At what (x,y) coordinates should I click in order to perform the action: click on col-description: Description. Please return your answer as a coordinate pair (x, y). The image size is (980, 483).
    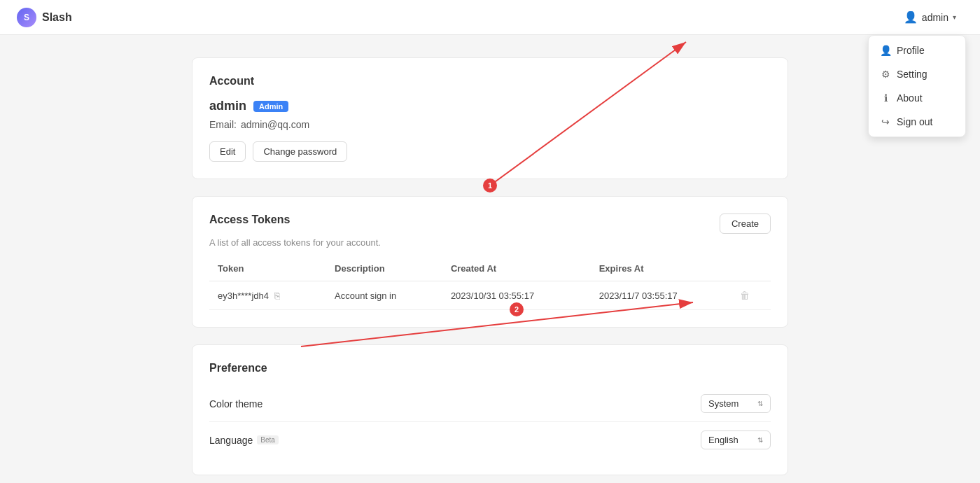
    Looking at the image, I should click on (384, 269).